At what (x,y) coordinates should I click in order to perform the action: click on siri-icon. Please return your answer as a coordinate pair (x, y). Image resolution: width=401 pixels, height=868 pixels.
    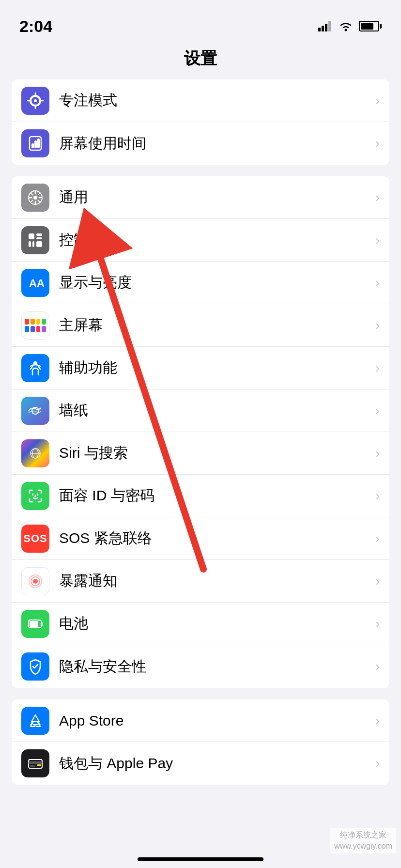
    Looking at the image, I should click on (35, 453).